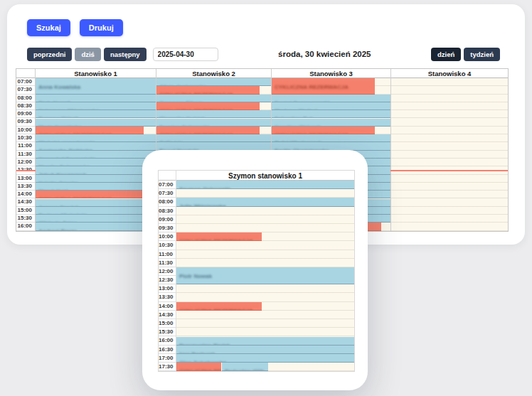 The width and height of the screenshot is (532, 396). What do you see at coordinates (95, 74) in the screenshot?
I see `column-header-1: Stanowisko 1` at bounding box center [95, 74].